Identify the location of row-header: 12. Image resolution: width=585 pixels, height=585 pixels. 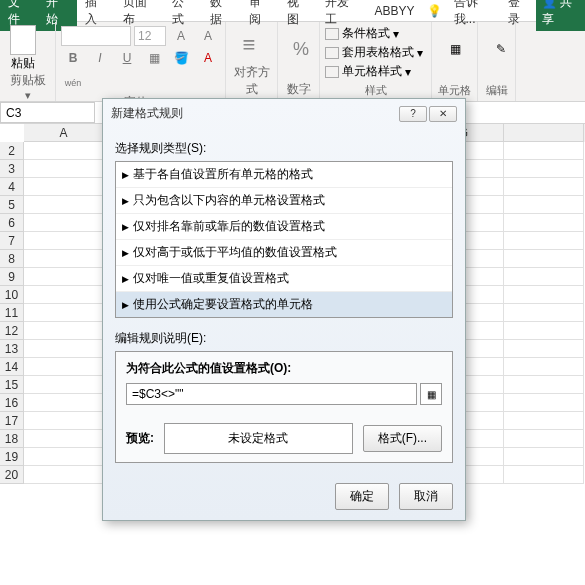
(12, 331).